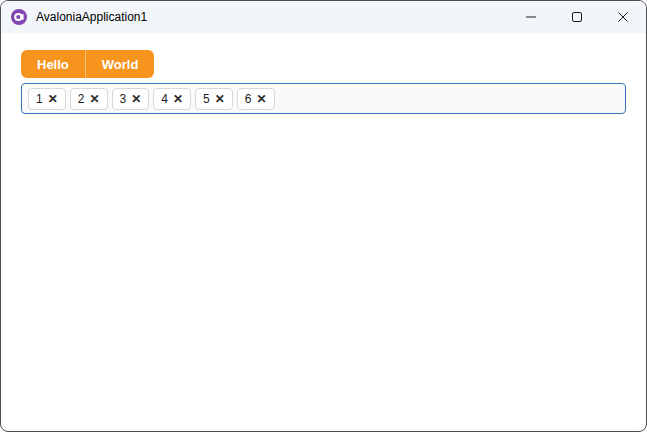 The image size is (647, 432). Describe the element at coordinates (531, 17) in the screenshot. I see `minimize-icon` at that location.